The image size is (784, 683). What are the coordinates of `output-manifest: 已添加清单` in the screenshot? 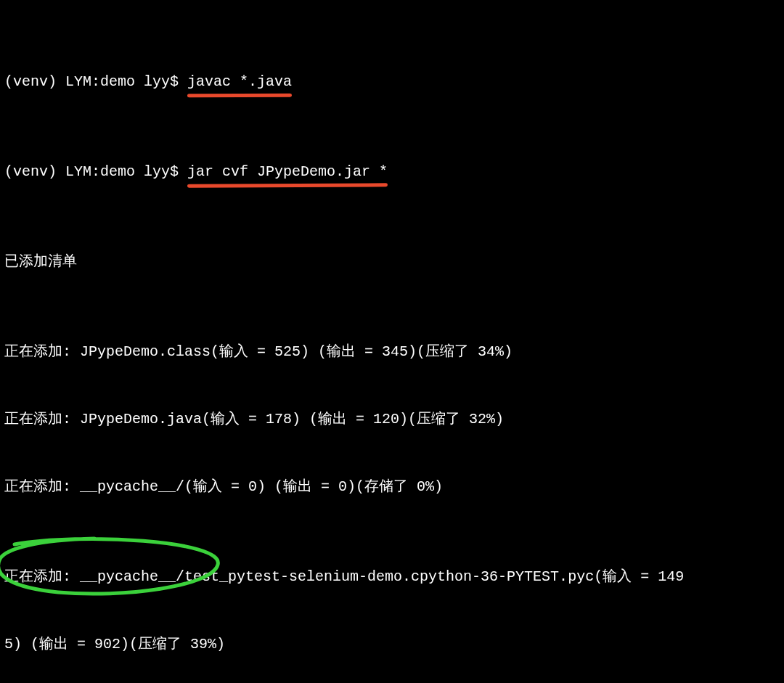 It's located at (392, 261).